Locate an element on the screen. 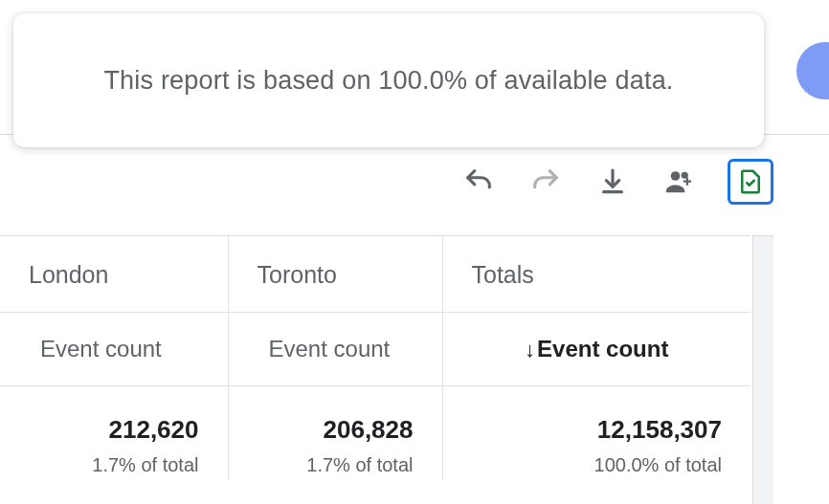  undo-icon is located at coordinates (479, 182).